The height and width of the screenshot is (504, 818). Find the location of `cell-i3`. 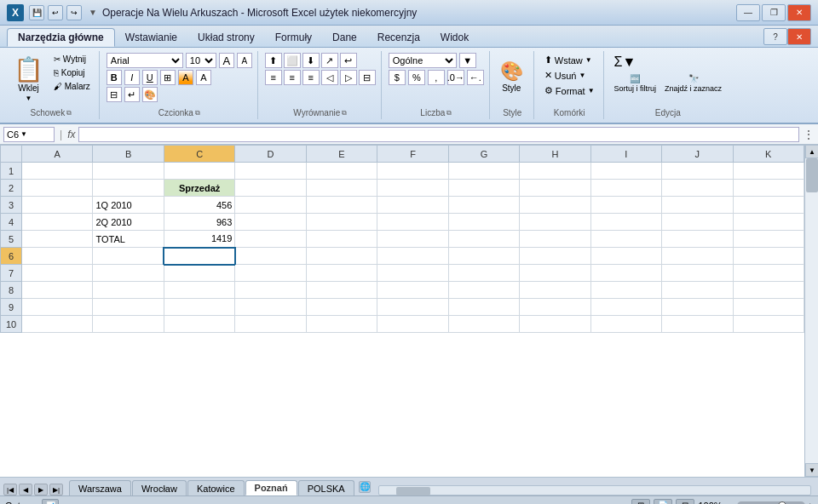

cell-i3 is located at coordinates (625, 205).